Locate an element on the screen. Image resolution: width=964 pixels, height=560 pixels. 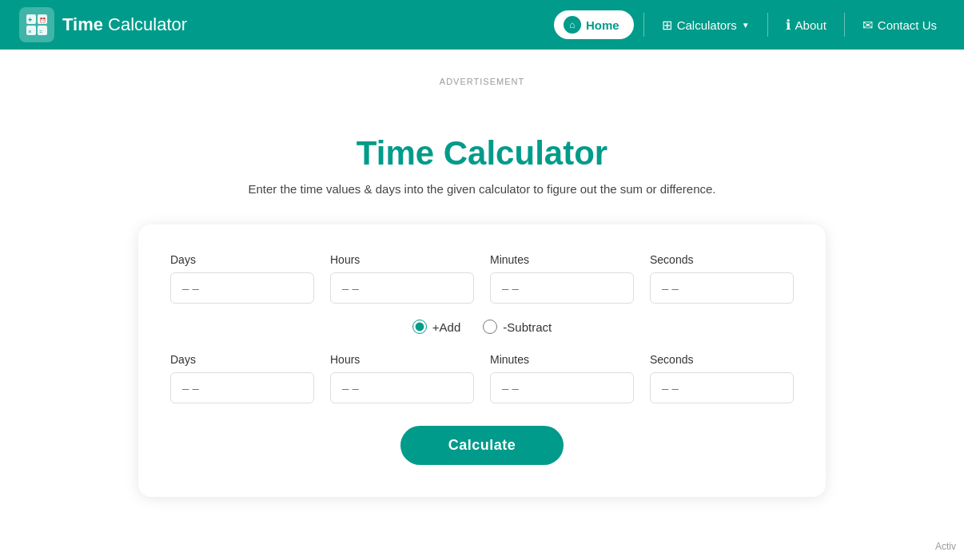
field-minutes-2: Minutes is located at coordinates (562, 379).